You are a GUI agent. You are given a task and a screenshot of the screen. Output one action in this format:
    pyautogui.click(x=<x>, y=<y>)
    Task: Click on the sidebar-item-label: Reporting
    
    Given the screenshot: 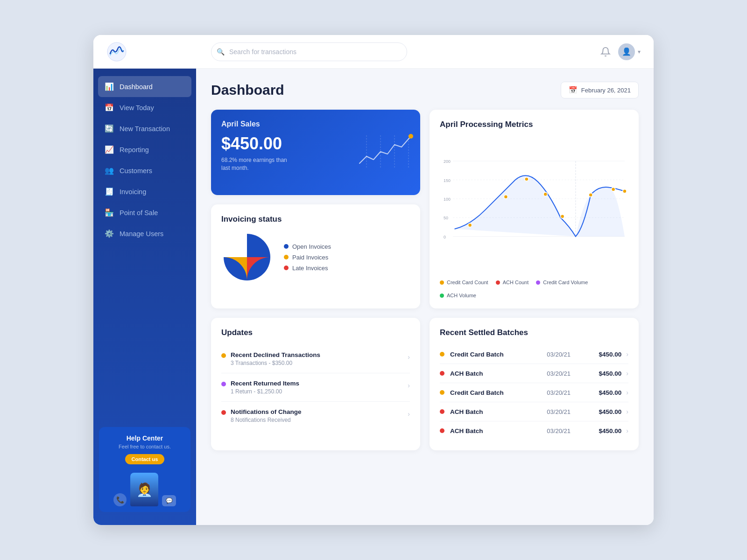 What is the action you would take?
    pyautogui.click(x=134, y=150)
    